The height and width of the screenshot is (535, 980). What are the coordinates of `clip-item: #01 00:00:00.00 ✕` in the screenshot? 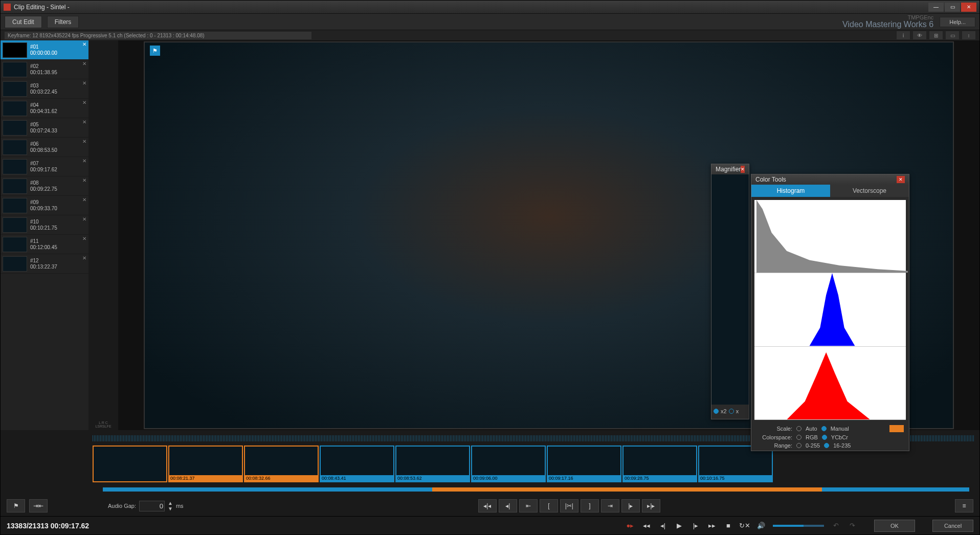 It's located at (44, 50).